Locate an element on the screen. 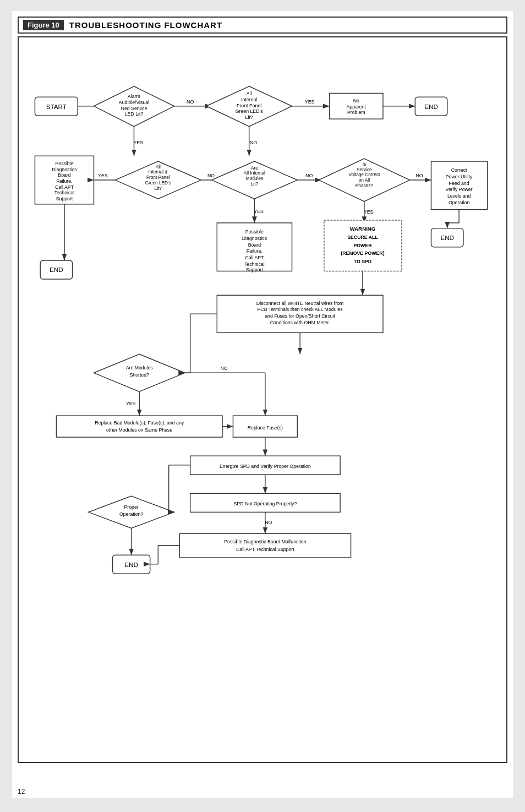  figure-title: TROUBLESHOOTING FLOWCHART is located at coordinates (146, 25).